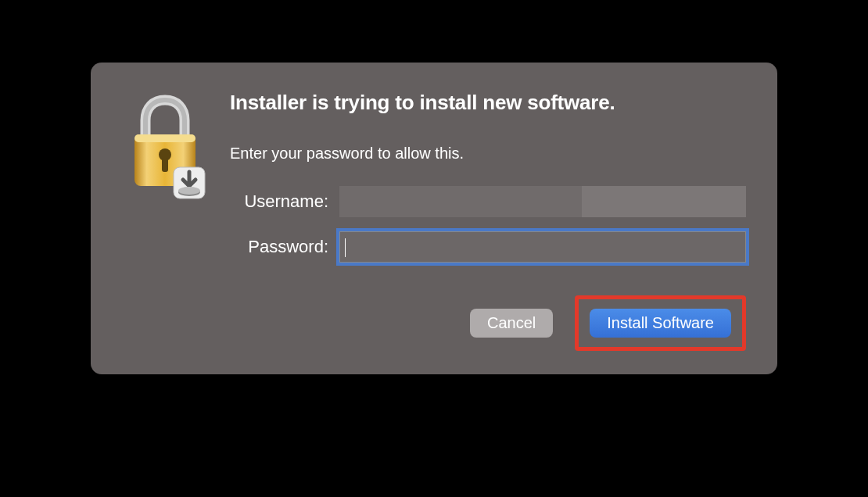 This screenshot has height=497, width=868. I want to click on install-software-button: Install Software, so click(660, 324).